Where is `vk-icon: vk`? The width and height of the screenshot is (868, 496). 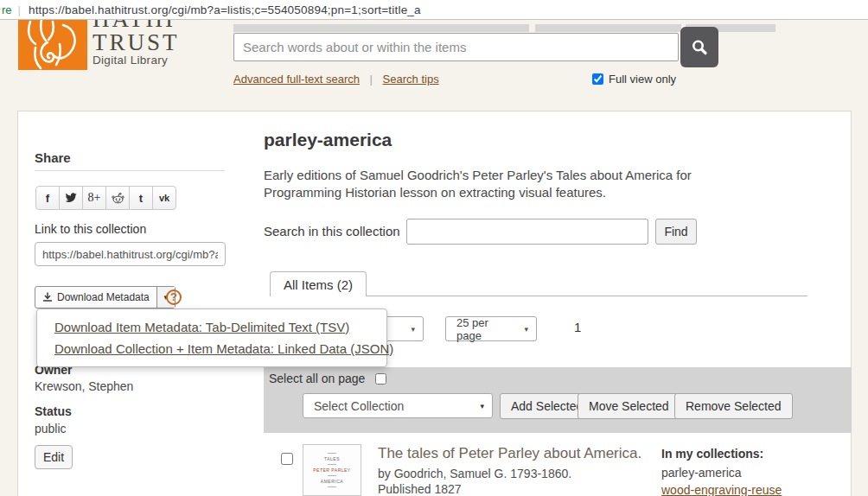
vk-icon: vk is located at coordinates (164, 198).